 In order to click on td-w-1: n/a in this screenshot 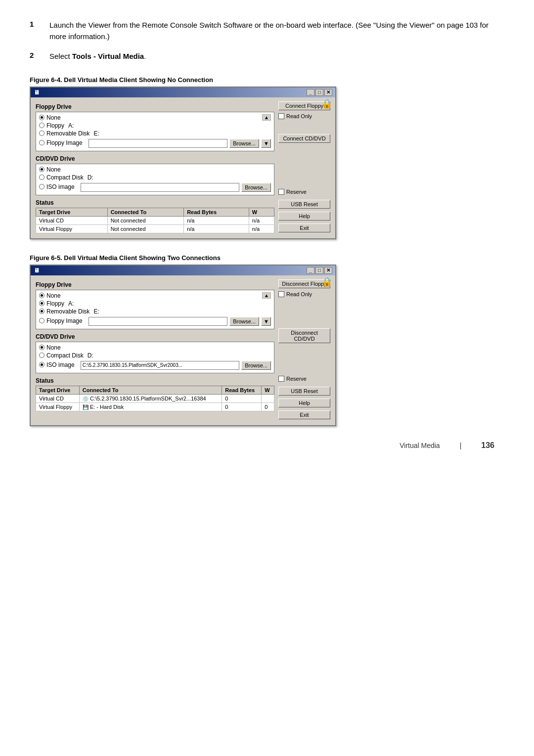, I will do `click(261, 221)`.